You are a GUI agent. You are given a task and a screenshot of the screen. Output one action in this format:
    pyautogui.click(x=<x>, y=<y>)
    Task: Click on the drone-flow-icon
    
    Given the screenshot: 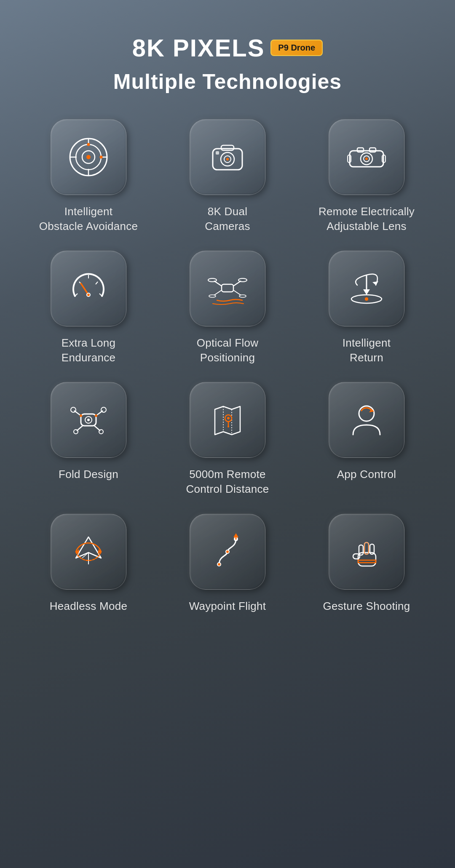 What is the action you would take?
    pyautogui.click(x=228, y=288)
    